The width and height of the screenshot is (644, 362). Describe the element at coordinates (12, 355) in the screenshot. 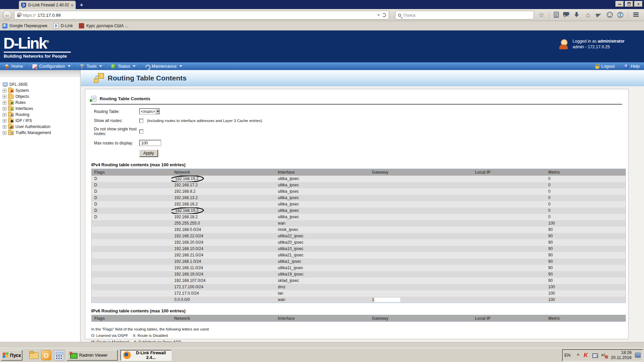

I see `start-button: Пуск` at that location.